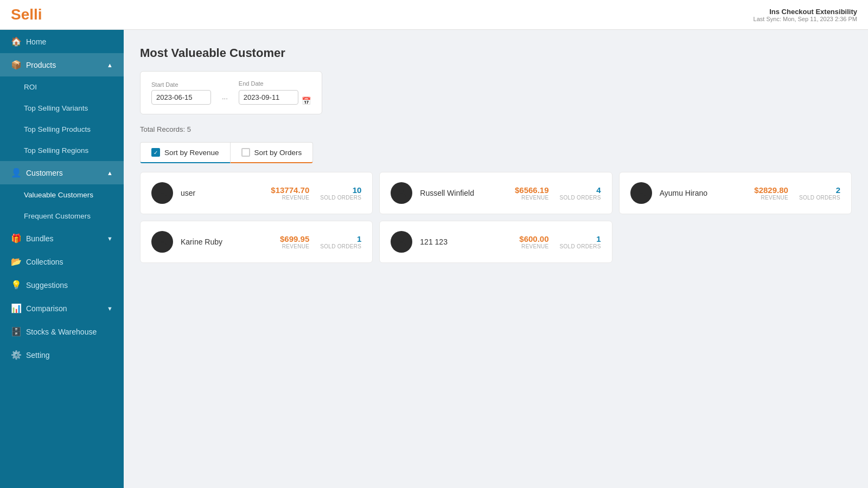  What do you see at coordinates (62, 151) in the screenshot?
I see `sidebar-item-top-selling-regions: Top Selling Regions` at bounding box center [62, 151].